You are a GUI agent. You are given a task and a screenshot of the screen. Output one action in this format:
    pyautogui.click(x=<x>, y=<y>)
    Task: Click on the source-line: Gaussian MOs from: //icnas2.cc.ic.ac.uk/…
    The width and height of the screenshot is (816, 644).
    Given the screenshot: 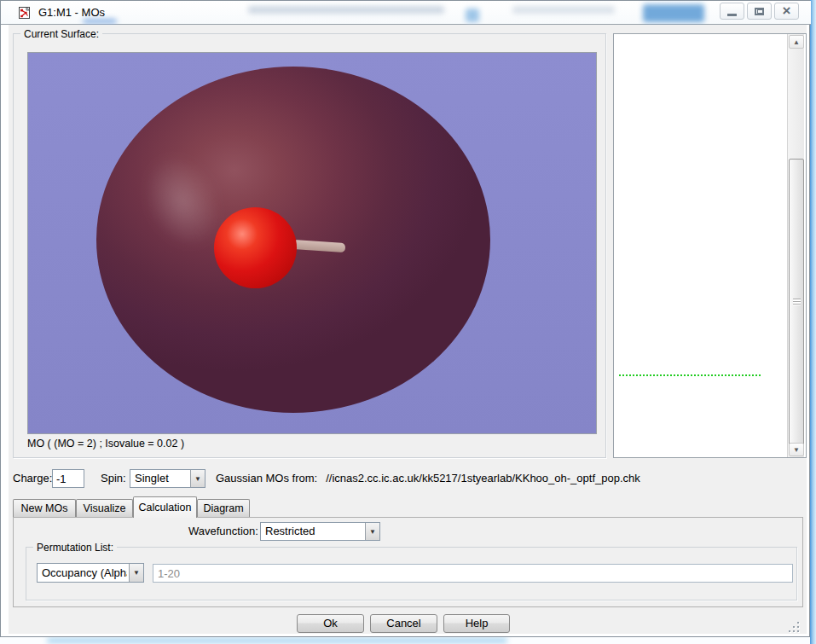 What is the action you would take?
    pyautogui.click(x=428, y=479)
    